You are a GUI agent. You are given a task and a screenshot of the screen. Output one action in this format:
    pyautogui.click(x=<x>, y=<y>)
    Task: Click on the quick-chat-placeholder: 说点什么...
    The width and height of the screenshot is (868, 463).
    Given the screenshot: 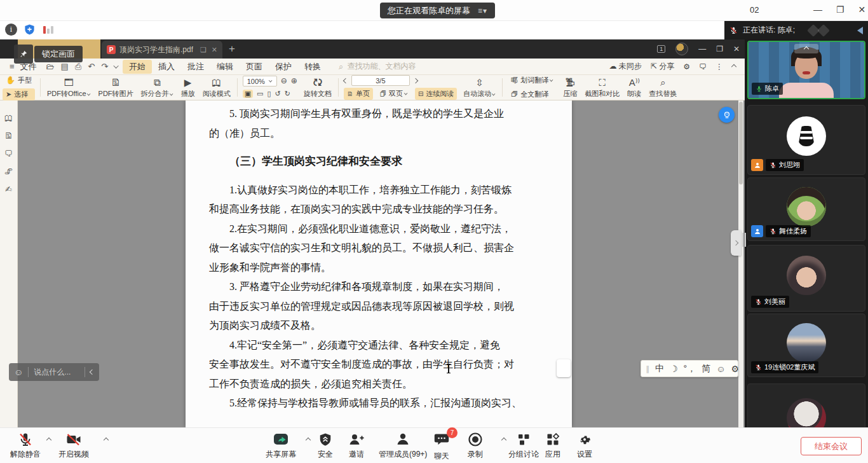 What is the action you would take?
    pyautogui.click(x=57, y=373)
    